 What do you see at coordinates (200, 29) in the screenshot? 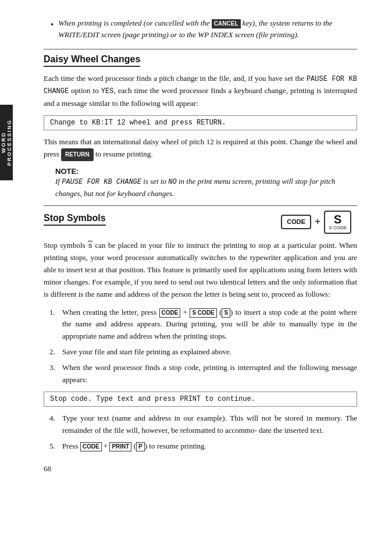
I see `bullet-section: • When printing is completed (or cancell…` at bounding box center [200, 29].